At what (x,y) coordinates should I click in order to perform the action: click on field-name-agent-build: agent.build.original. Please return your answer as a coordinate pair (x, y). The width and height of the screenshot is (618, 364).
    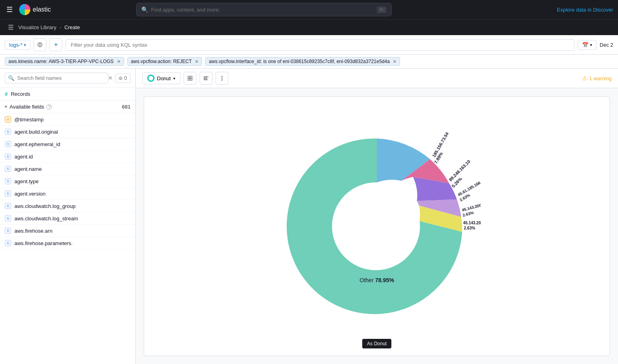
    Looking at the image, I should click on (36, 132).